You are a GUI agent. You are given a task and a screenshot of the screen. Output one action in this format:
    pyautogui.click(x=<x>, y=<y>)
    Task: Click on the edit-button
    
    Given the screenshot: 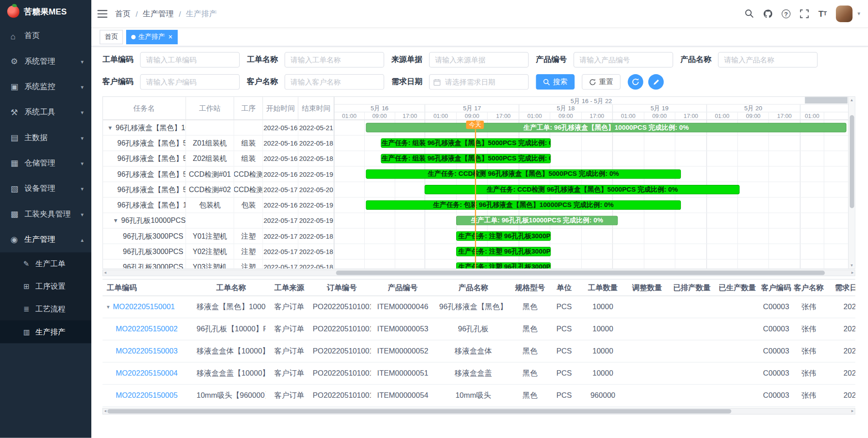 What is the action you would take?
    pyautogui.click(x=656, y=82)
    